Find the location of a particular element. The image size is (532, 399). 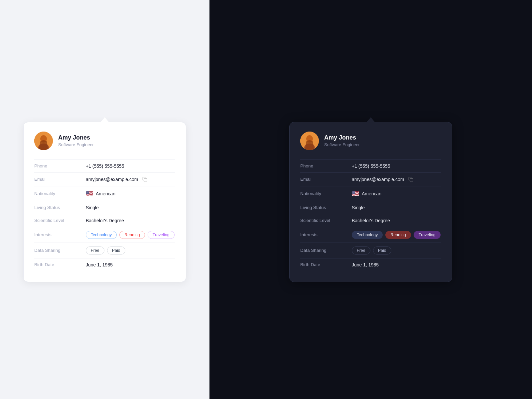

birth-date-value-dark: June 1, 1985 is located at coordinates (365, 265).